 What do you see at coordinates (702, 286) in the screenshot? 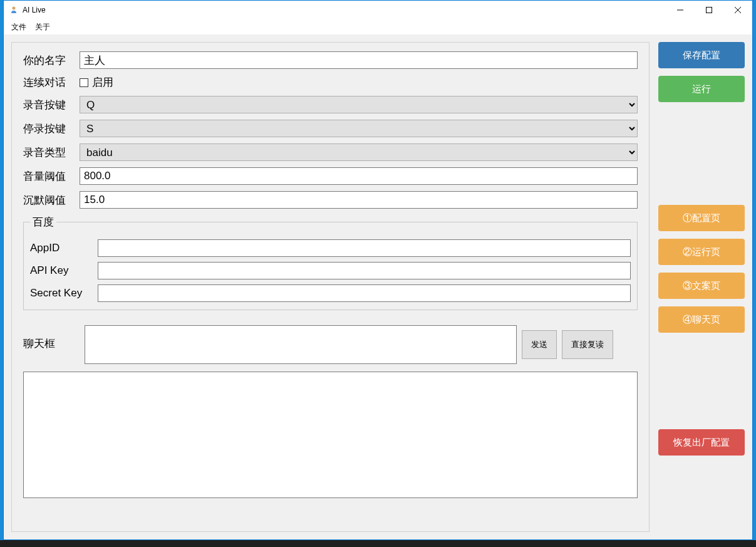
I see `page3-button: ③文案页` at bounding box center [702, 286].